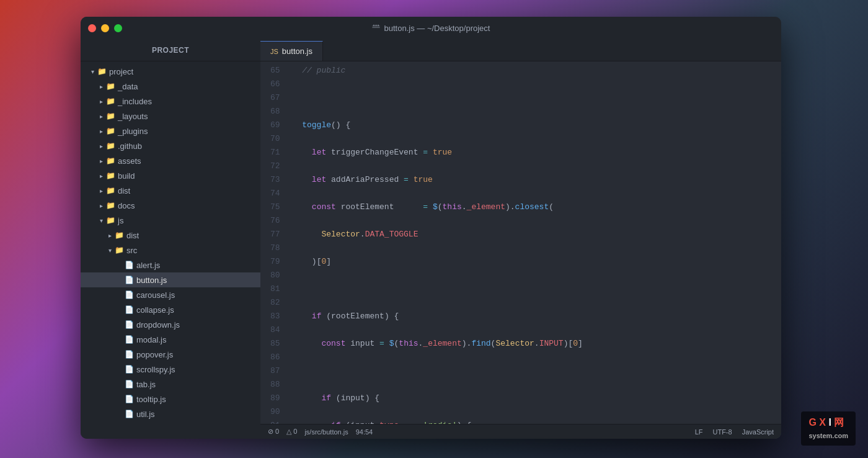 The image size is (868, 458). I want to click on traffic-lights, so click(105, 29).